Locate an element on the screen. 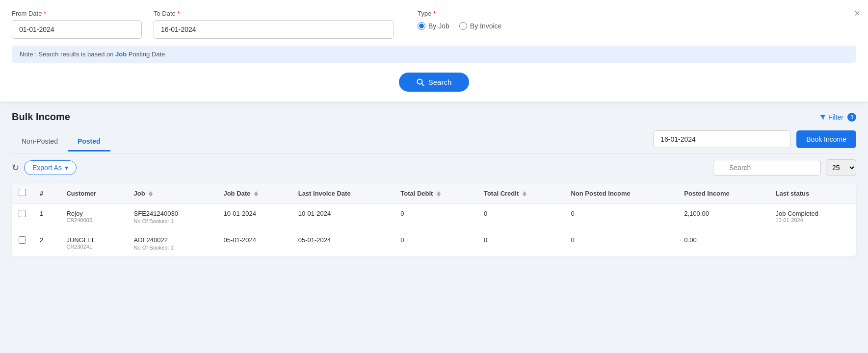 This screenshot has height=353, width=868. close-button: × is located at coordinates (857, 14).